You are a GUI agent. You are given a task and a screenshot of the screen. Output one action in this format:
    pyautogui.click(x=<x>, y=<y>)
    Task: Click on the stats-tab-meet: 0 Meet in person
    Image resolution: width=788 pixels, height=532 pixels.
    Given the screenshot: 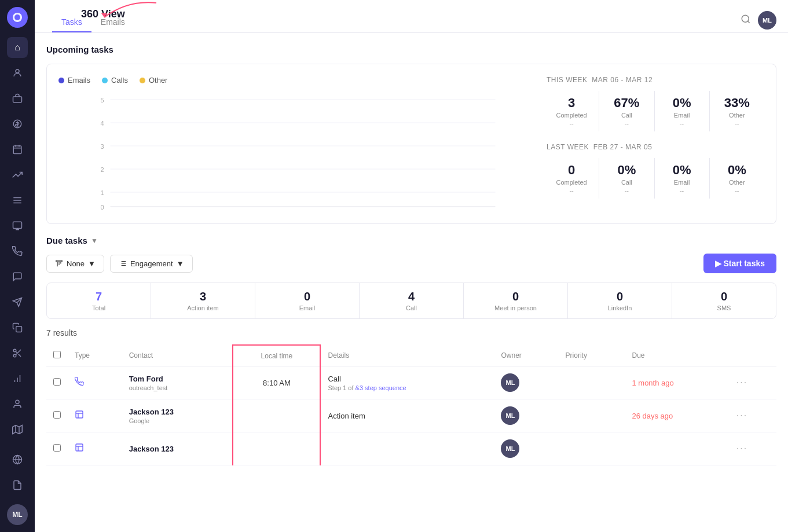 What is the action you would take?
    pyautogui.click(x=516, y=301)
    